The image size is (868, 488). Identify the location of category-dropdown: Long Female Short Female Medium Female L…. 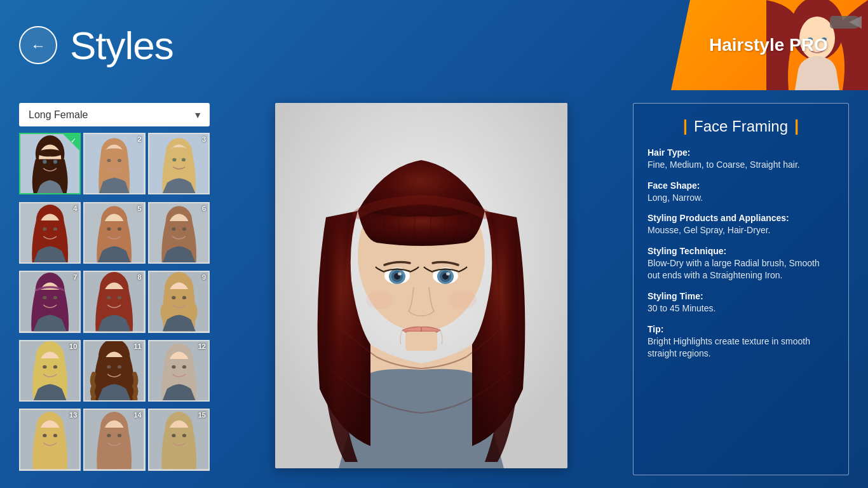
(114, 114).